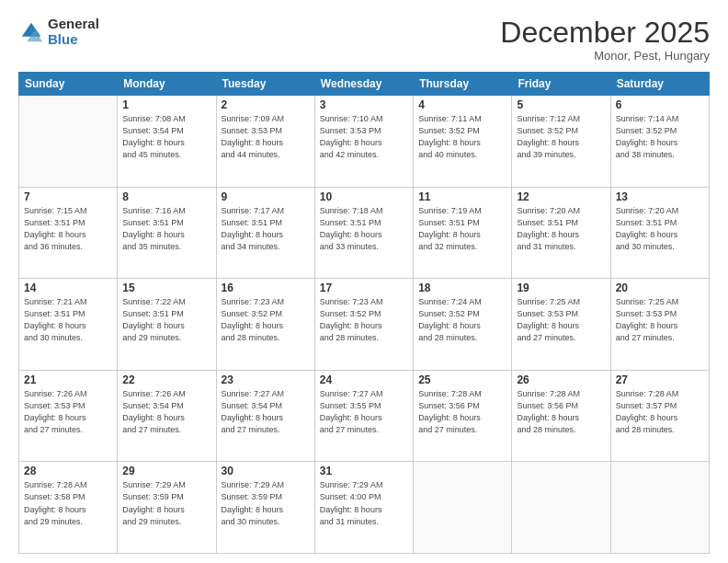 The width and height of the screenshot is (728, 563). What do you see at coordinates (59, 31) in the screenshot?
I see `logo: General Blue` at bounding box center [59, 31].